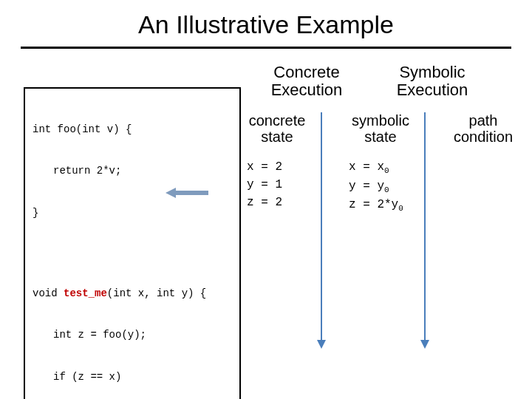 The width and height of the screenshot is (532, 399). What do you see at coordinates (265, 185) in the screenshot?
I see `concrete-values: x = 2 y = 1 z = 2` at bounding box center [265, 185].